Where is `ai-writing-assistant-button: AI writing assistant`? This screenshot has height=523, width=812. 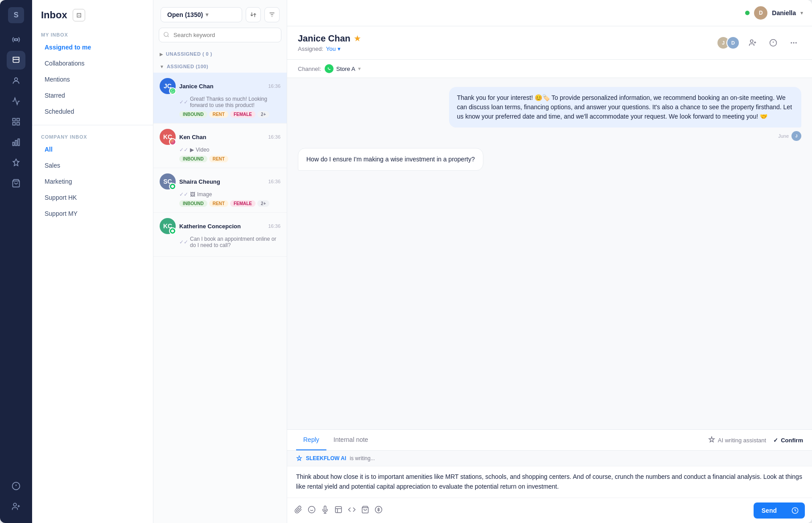 ai-writing-assistant-button: AI writing assistant is located at coordinates (737, 441).